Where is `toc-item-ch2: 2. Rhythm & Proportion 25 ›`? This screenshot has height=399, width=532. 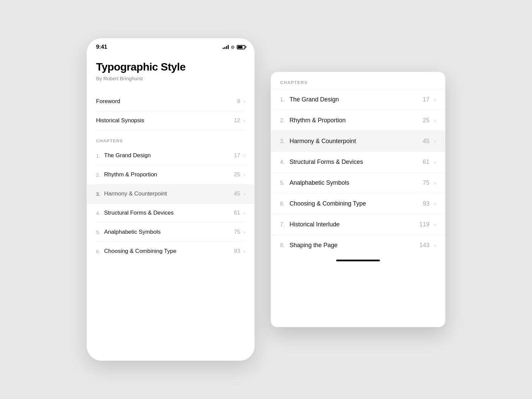
toc-item-ch2: 2. Rhythm & Proportion 25 › is located at coordinates (171, 175).